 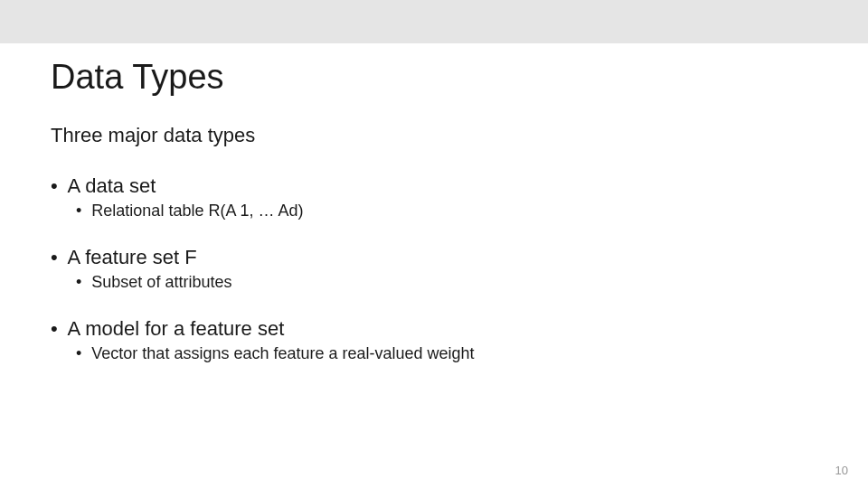 I want to click on bullet-item: • A model for a feature set, so click(x=434, y=329).